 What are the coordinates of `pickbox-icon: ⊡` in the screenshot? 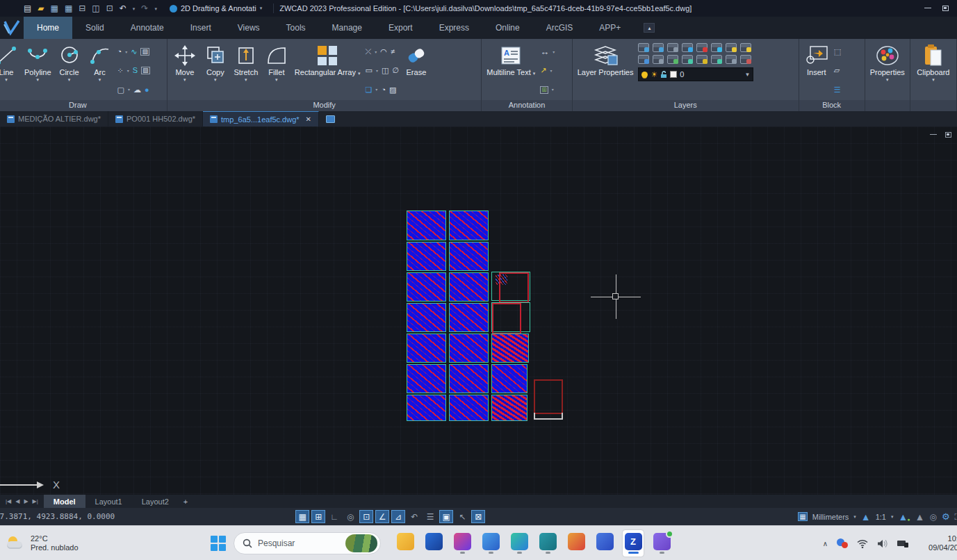 It's located at (110, 8).